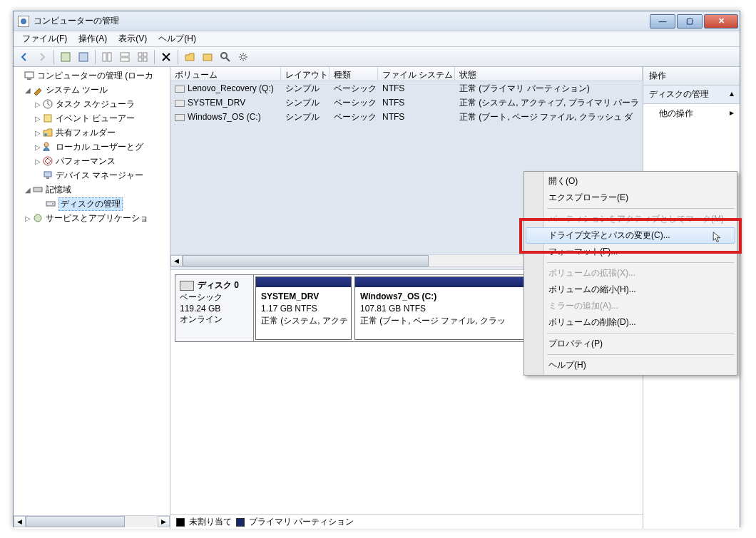  What do you see at coordinates (305, 74) in the screenshot?
I see `col-layout: レイアウト` at bounding box center [305, 74].